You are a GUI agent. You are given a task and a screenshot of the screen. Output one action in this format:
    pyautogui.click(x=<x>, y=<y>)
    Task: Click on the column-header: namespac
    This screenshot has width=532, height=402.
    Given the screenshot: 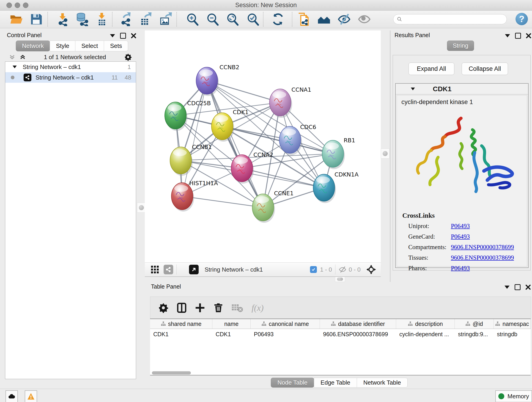 What is the action you would take?
    pyautogui.click(x=512, y=324)
    